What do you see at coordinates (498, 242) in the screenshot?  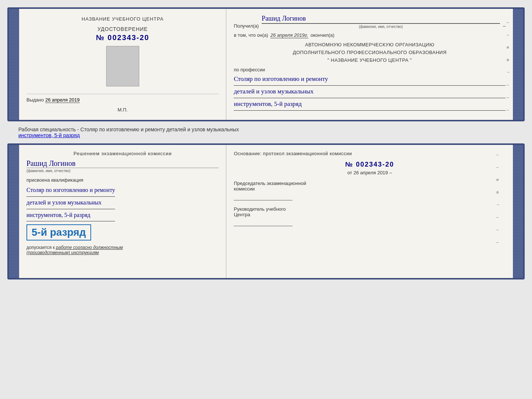 I see `mark2-dash5: –` at bounding box center [498, 242].